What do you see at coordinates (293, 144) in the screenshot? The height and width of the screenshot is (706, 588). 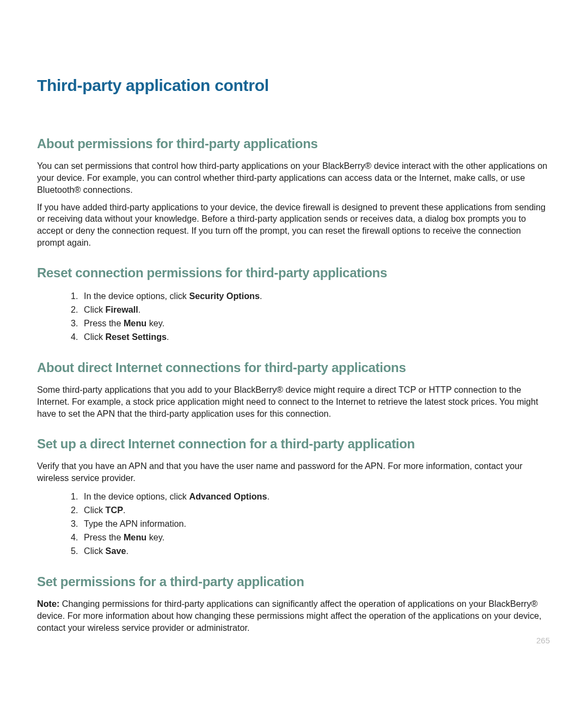 I see `section-heading-about-permissions: About permissions for third-party applic…` at bounding box center [293, 144].